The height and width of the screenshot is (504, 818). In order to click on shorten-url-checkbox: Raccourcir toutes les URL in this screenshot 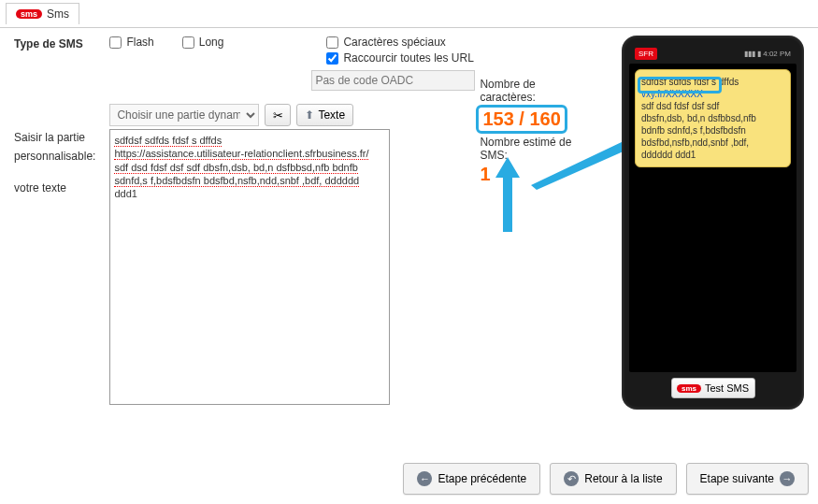, I will do `click(400, 58)`.